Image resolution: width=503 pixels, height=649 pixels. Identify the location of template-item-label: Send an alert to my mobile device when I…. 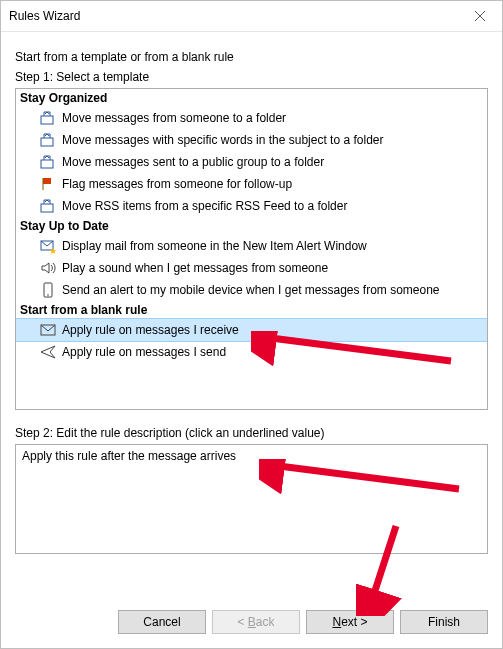
(251, 290).